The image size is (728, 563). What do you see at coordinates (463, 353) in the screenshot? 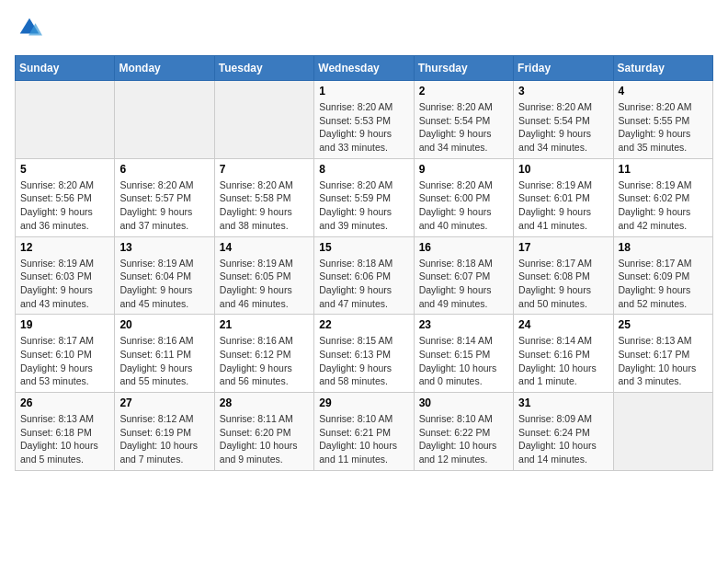
I see `calendar-cell: 23Sunrise: 8:14 AM Sunset: 6:15 PM Dayli…` at bounding box center [463, 353].